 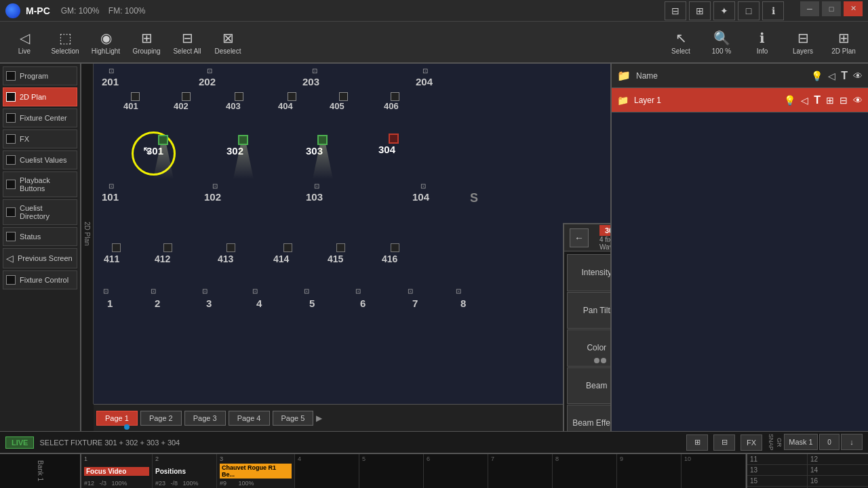 I want to click on page-1-button: Page 1, so click(x=117, y=418).